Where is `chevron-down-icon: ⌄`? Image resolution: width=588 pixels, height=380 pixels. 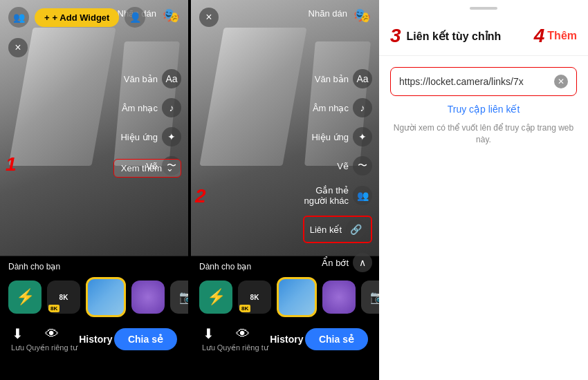 chevron-down-icon: ⌄ is located at coordinates (170, 169).